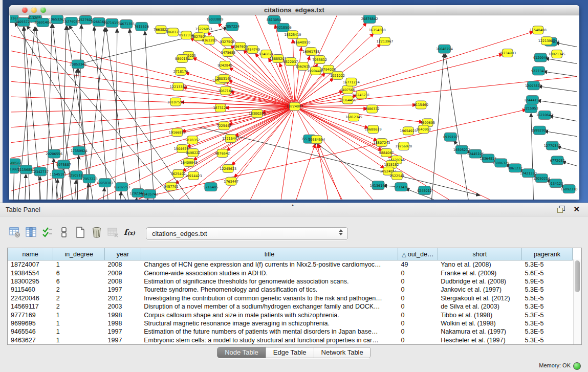 This screenshot has width=588, height=372. I want to click on column-header-name: name, so click(31, 254).